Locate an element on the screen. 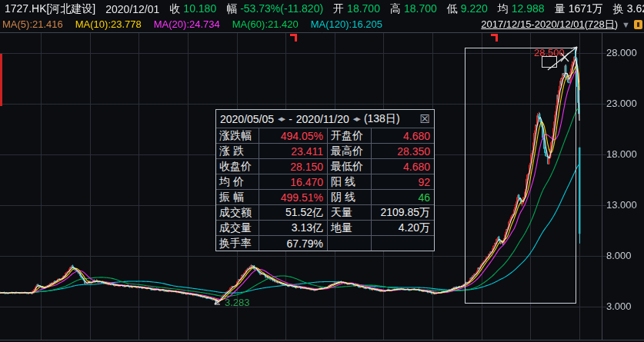 This screenshot has width=644, height=342. region-stats-panel: 2020/05/05 ◂▸ - 2020/11/20 ◂▸ (138日) ☒ 涨… is located at coordinates (325, 180).